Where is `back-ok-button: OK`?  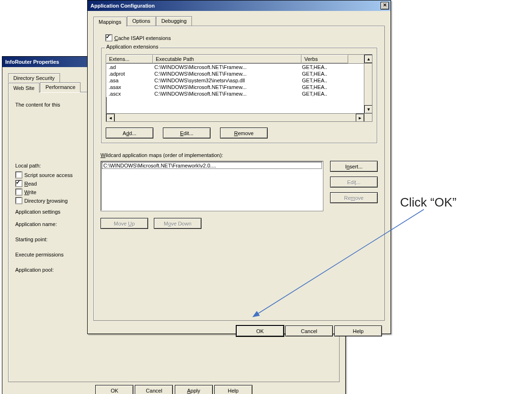 back-ok-button: OK is located at coordinates (114, 389).